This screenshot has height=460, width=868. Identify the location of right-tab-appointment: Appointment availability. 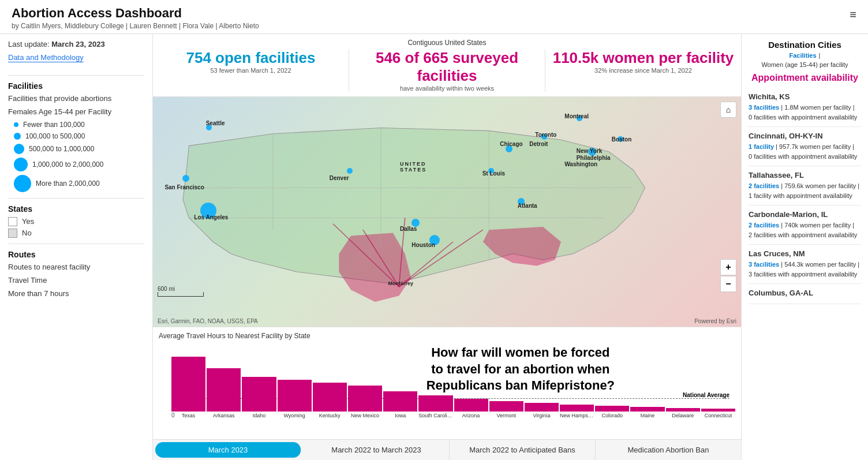
(805, 77).